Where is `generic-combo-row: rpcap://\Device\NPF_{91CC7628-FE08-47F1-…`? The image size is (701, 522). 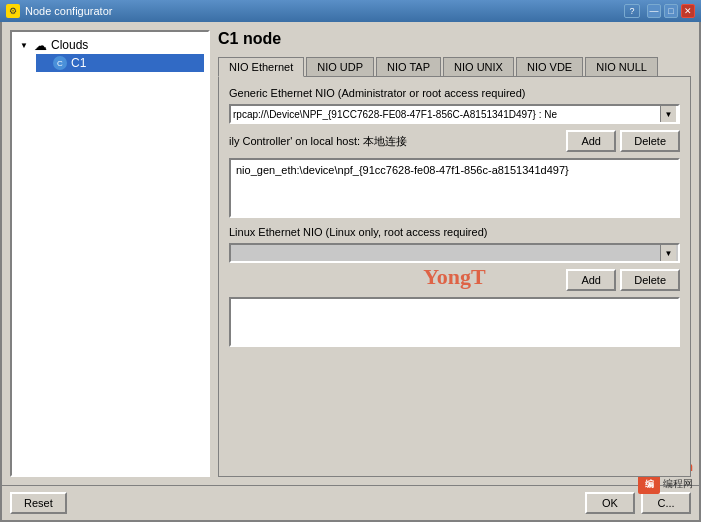 generic-combo-row: rpcap://\Device\NPF_{91CC7628-FE08-47F1-… is located at coordinates (454, 114).